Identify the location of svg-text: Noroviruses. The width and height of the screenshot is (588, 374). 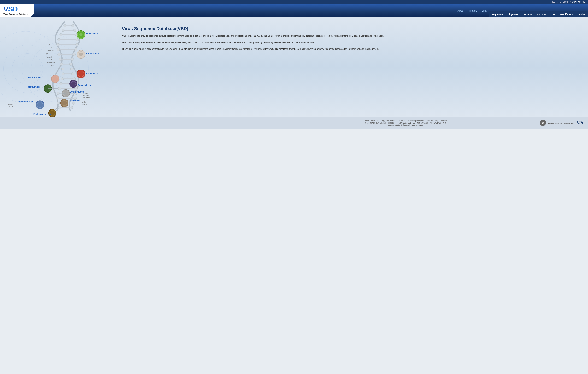
(34, 87).